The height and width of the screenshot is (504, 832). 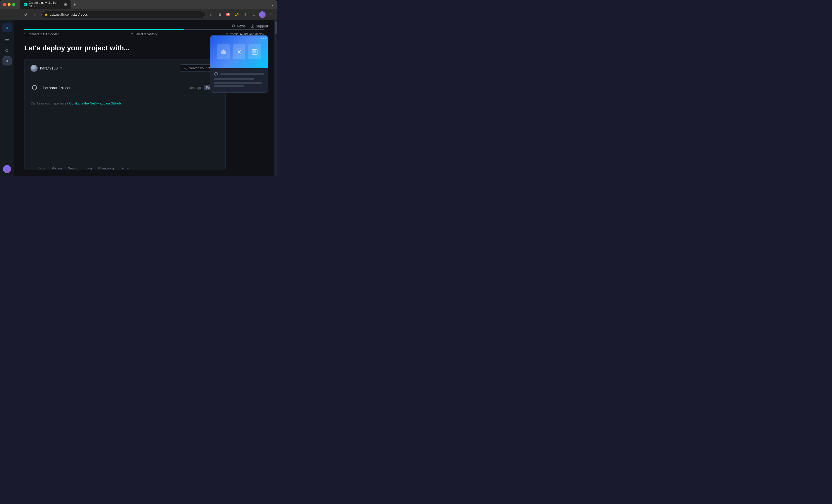 I want to click on tab-favicon: N, so click(x=25, y=5).